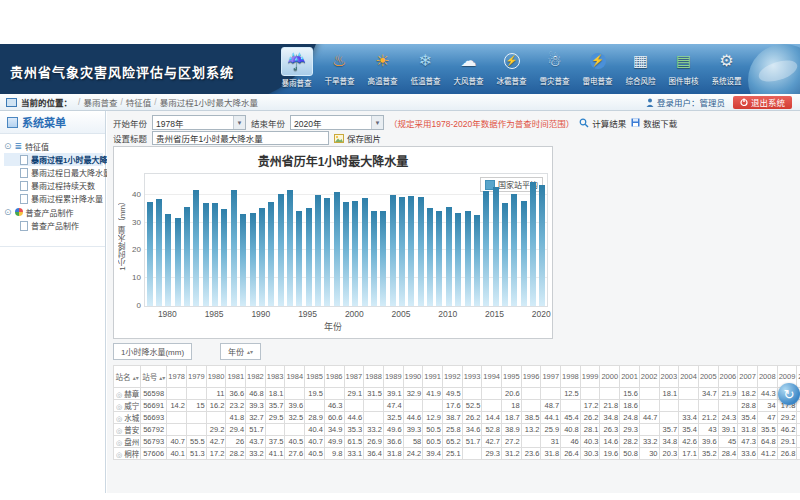 This screenshot has height=500, width=800. Describe the element at coordinates (139, 102) in the screenshot. I see `breadcrumb-item: 特征值` at that location.